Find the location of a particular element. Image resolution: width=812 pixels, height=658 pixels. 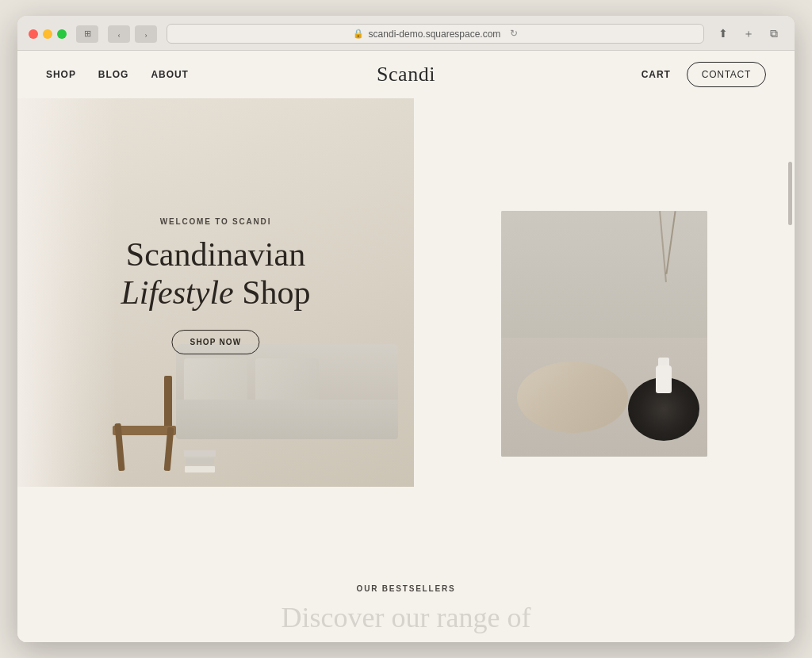

minimize-dot is located at coordinates (48, 34).